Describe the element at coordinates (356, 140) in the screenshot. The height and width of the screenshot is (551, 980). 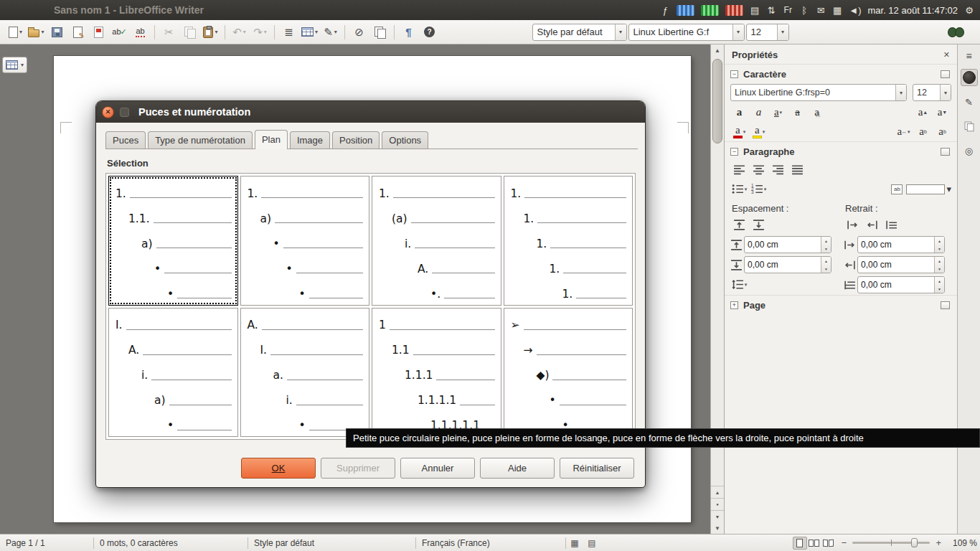
I see `dialog-tab-position: Position` at that location.